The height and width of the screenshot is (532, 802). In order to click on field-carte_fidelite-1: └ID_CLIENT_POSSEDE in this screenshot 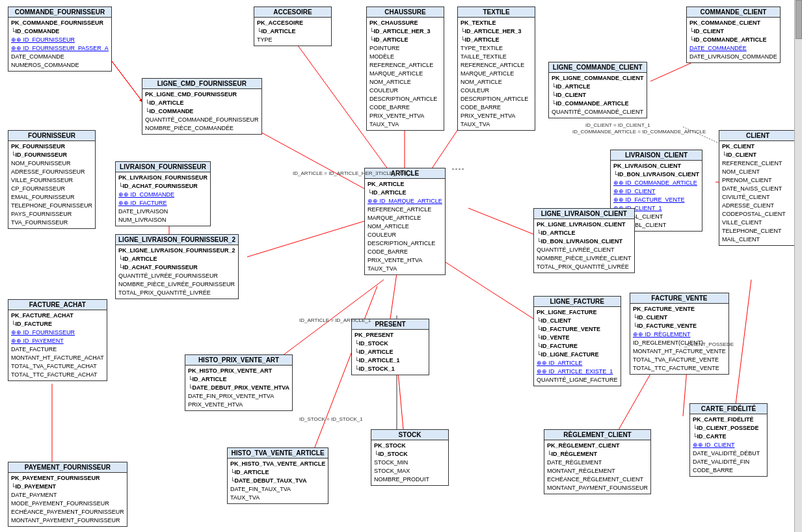, I will do `click(728, 428)`.